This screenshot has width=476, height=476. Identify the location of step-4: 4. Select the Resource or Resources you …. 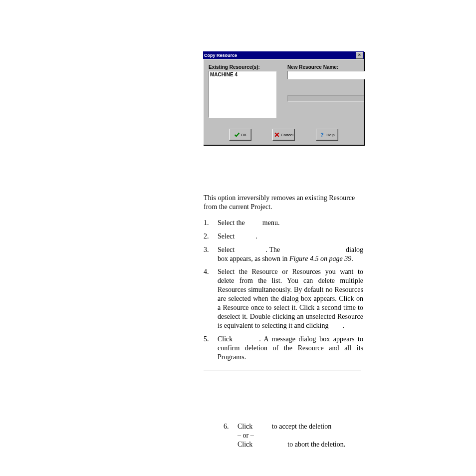
(283, 298).